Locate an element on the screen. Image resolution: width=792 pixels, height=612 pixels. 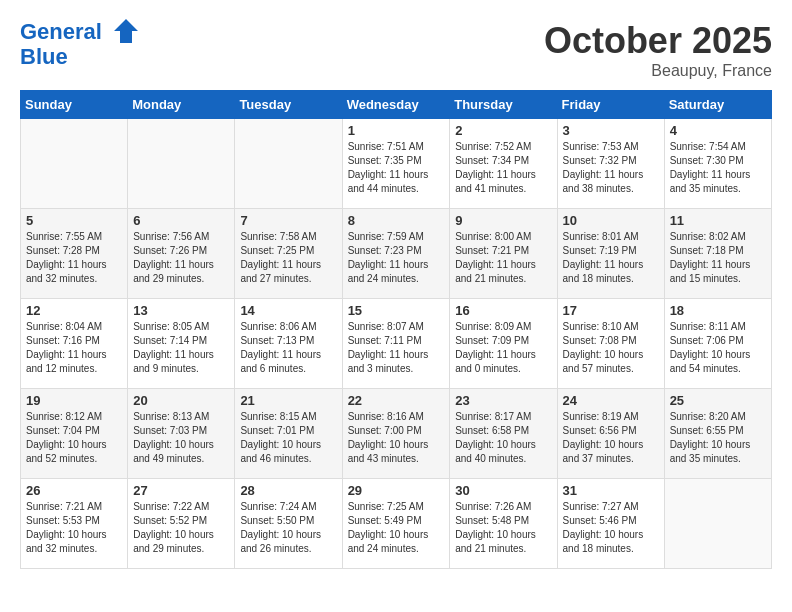
calendar-cell: 23Sunrise: 8:17 AM Sunset: 6:58 PM Dayli… is located at coordinates (504, 434).